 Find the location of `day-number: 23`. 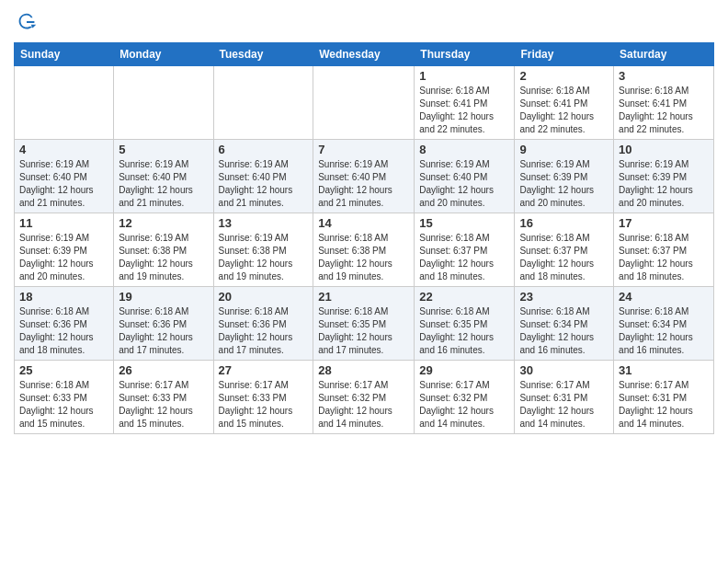

day-number: 23 is located at coordinates (564, 296).